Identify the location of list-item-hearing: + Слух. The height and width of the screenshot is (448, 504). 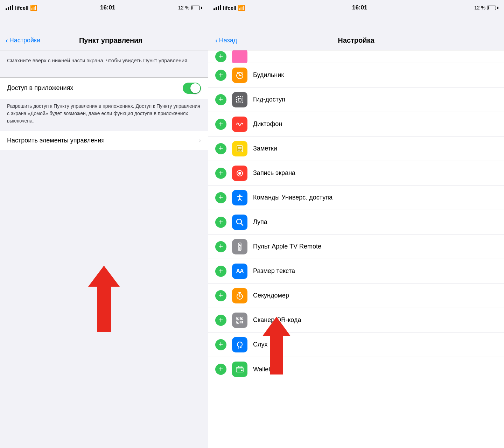
(356, 345).